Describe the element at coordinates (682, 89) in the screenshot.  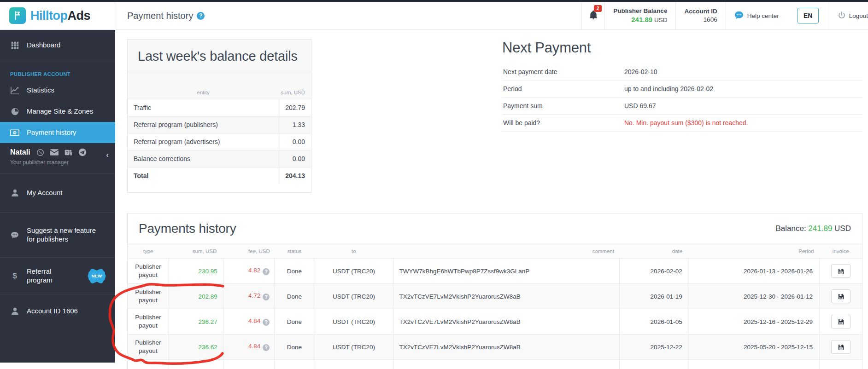
I see `next-payment-row: Period up to and including 2026-02-02` at that location.